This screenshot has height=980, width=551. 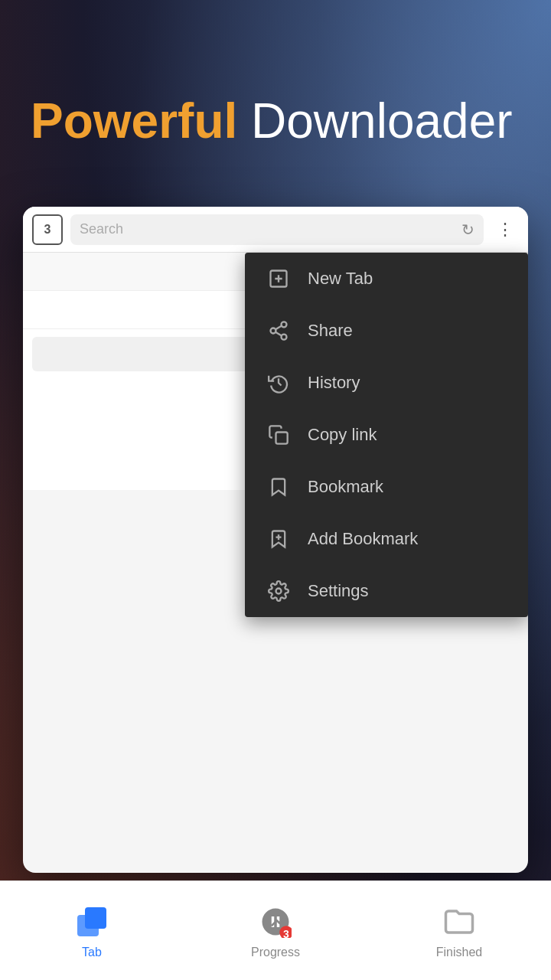 I want to click on menu-item-copy-link: Copy link, so click(x=386, y=435).